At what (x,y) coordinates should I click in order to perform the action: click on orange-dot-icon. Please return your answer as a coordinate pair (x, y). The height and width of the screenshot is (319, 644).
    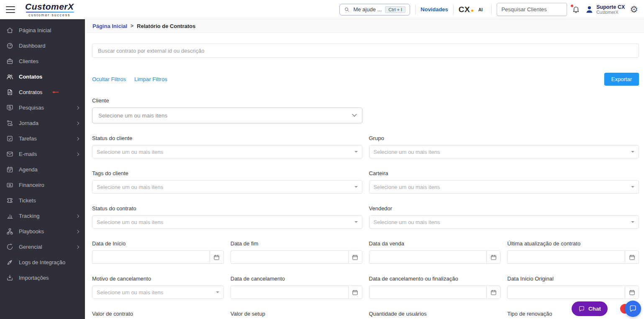
    Looking at the image, I should click on (472, 11).